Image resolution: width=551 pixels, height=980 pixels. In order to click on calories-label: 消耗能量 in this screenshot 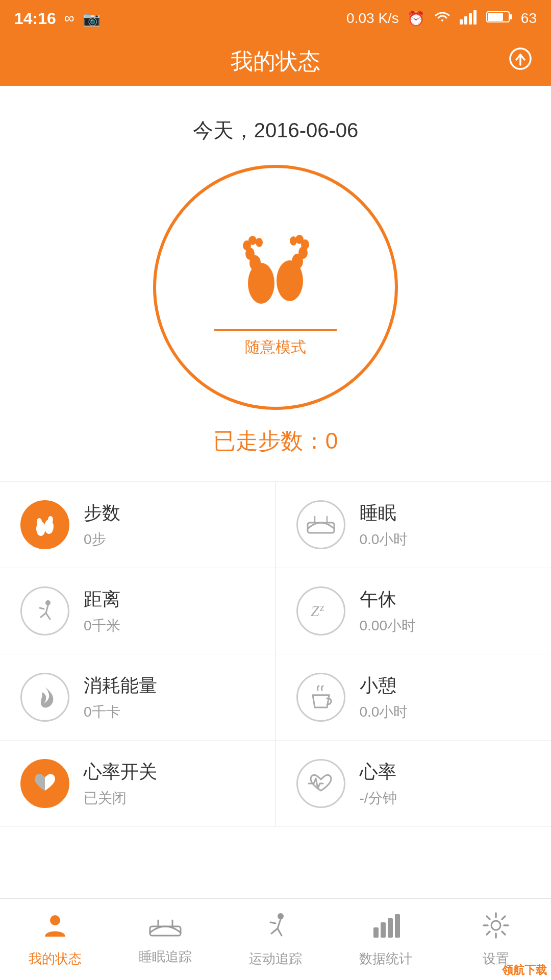, I will do `click(120, 686)`.